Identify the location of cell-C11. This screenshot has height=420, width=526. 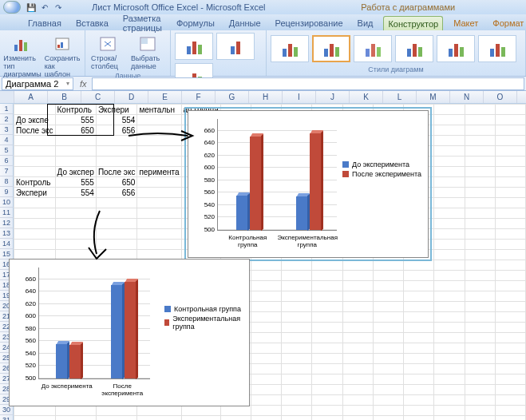
(117, 214).